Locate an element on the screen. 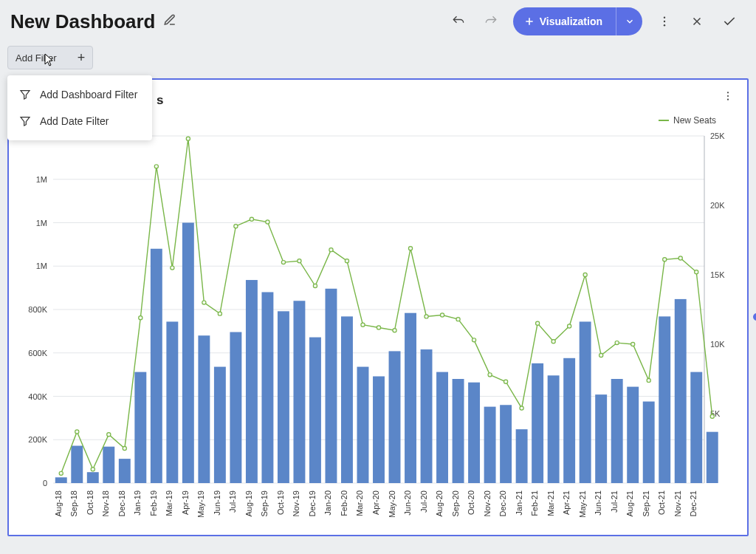 The height and width of the screenshot is (554, 756). kebab-menu-button is located at coordinates (664, 21).